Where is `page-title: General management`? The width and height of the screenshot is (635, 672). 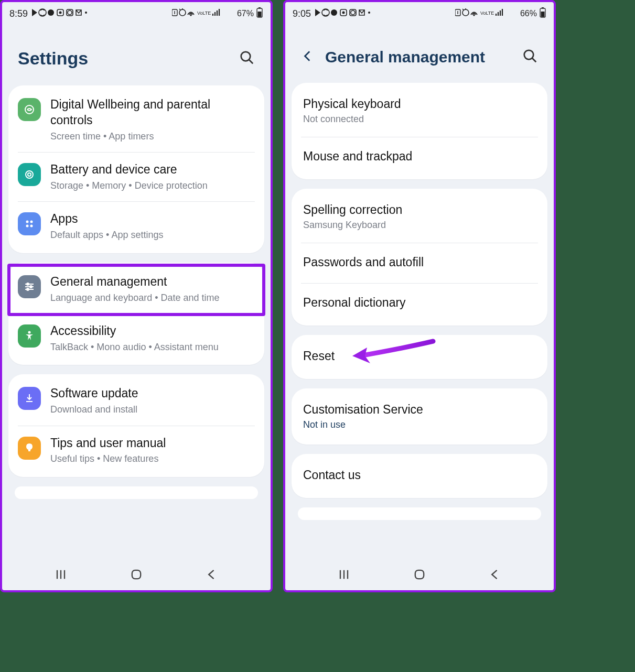 page-title: General management is located at coordinates (405, 57).